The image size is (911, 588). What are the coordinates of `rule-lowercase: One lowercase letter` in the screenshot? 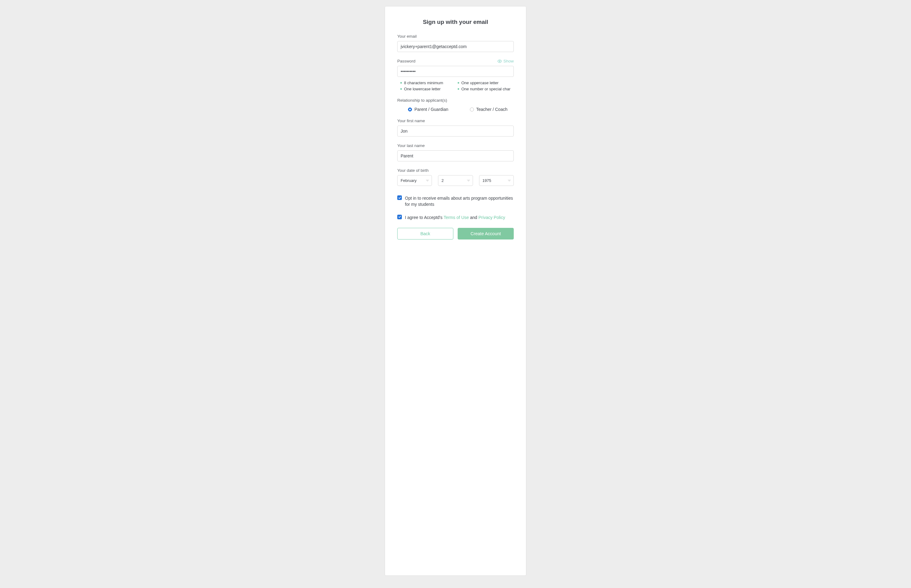 It's located at (428, 89).